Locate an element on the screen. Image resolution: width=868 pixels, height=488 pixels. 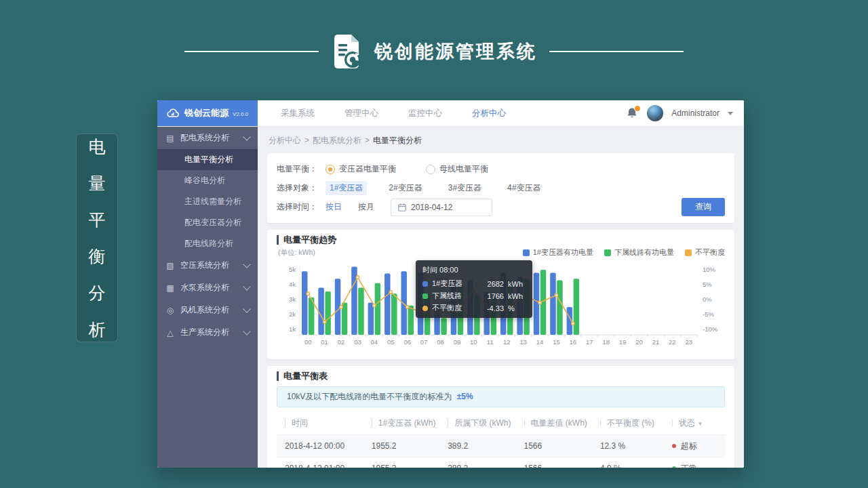
col-header-4: 不平衡度 (%) is located at coordinates (635, 423).